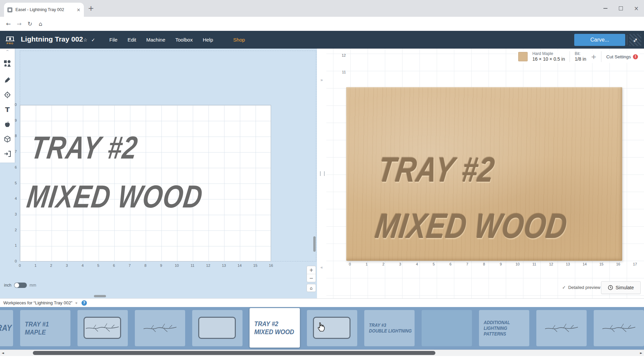 This screenshot has height=362, width=644. Describe the element at coordinates (584, 288) in the screenshot. I see `detailed-preview-label: Detailed preview` at that location.